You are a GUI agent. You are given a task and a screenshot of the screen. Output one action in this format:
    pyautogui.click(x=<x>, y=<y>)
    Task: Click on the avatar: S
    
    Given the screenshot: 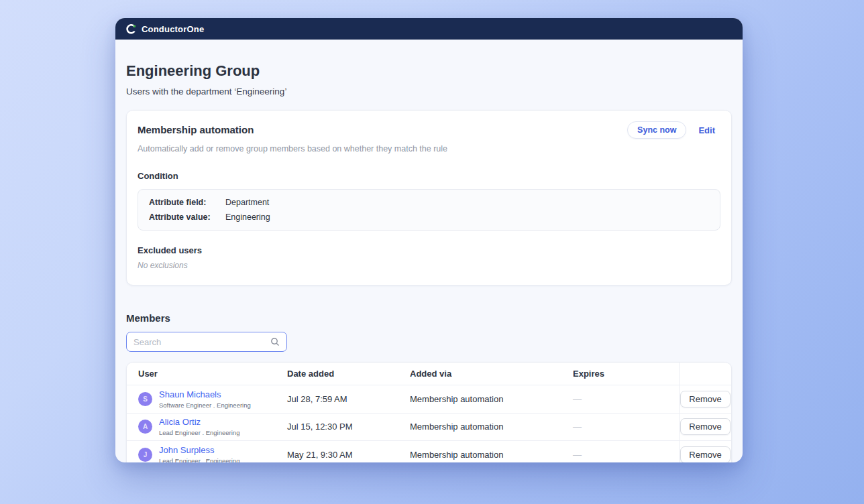 What is the action you would take?
    pyautogui.click(x=145, y=399)
    